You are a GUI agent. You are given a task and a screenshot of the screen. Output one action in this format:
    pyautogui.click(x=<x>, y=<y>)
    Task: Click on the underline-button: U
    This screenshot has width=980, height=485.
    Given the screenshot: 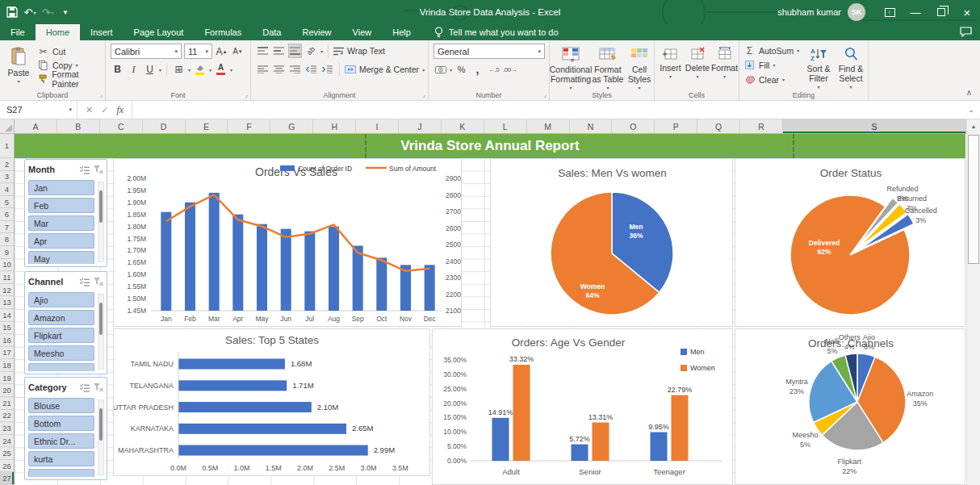 What is the action you would take?
    pyautogui.click(x=150, y=69)
    